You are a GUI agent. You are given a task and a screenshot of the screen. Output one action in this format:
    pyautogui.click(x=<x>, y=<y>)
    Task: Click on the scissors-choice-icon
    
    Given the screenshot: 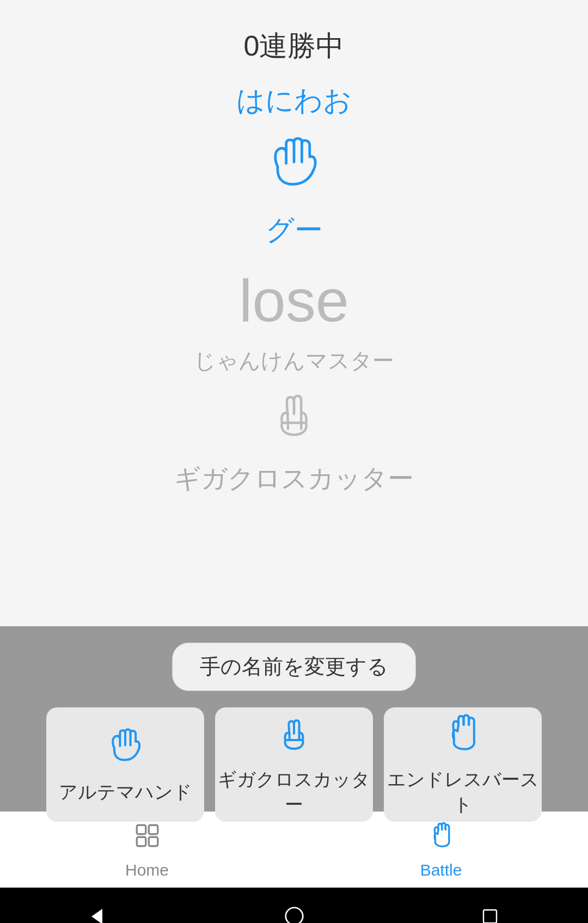 What is the action you would take?
    pyautogui.click(x=294, y=737)
    